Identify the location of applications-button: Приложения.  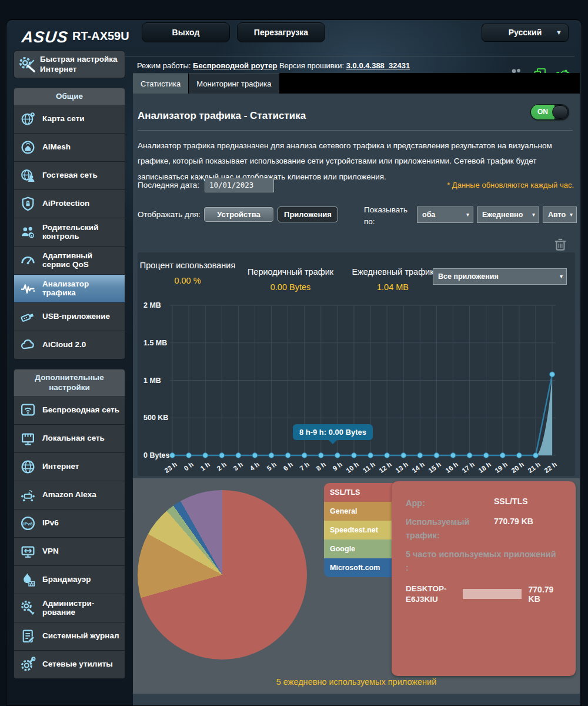
(308, 214).